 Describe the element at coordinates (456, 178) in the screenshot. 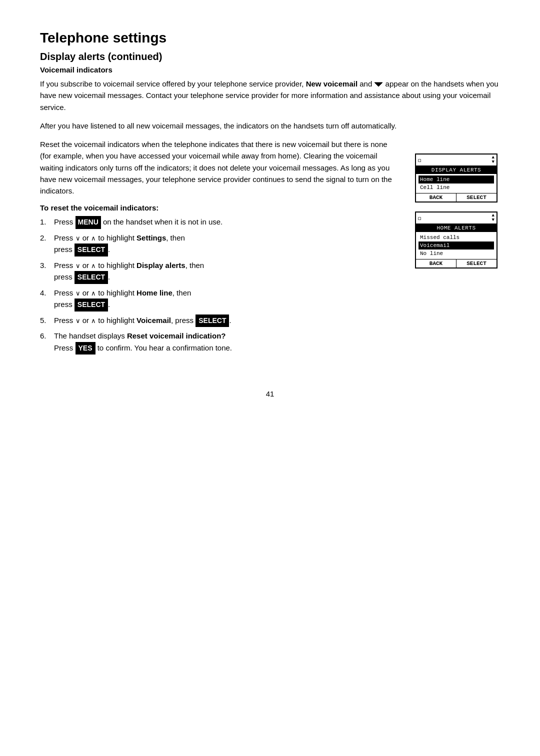

I see `screen-1: ◻ ▲ ▼ DISPLAY ALERTS Home line Cell line…` at that location.